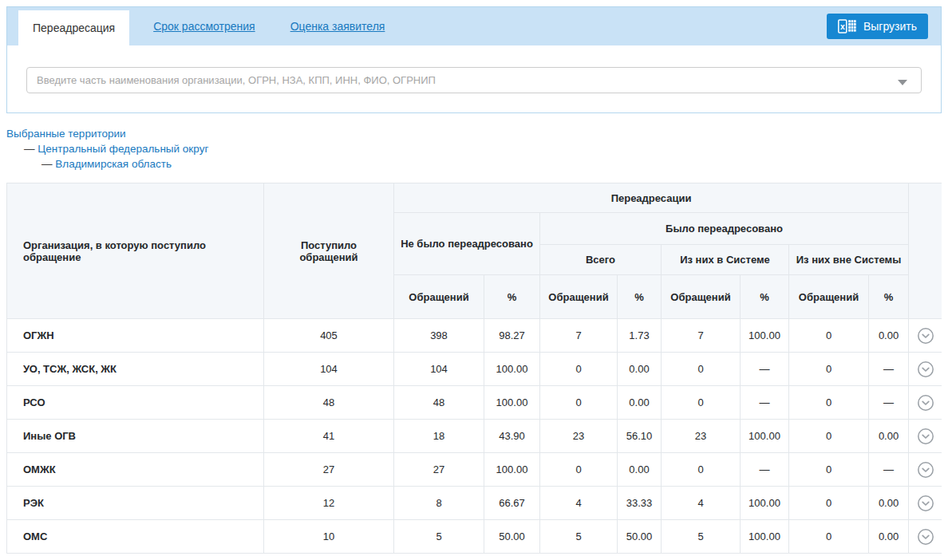 This screenshot has width=948, height=560. What do you see at coordinates (725, 229) in the screenshot?
I see `col-header-redirected: Было переадресовано` at bounding box center [725, 229].